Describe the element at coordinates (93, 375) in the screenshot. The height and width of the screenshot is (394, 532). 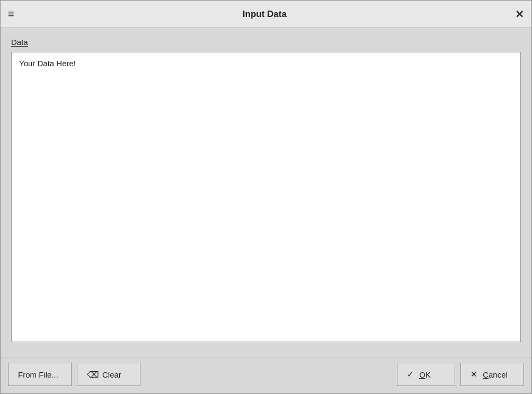
I see `backspace-icon: ⌫` at that location.